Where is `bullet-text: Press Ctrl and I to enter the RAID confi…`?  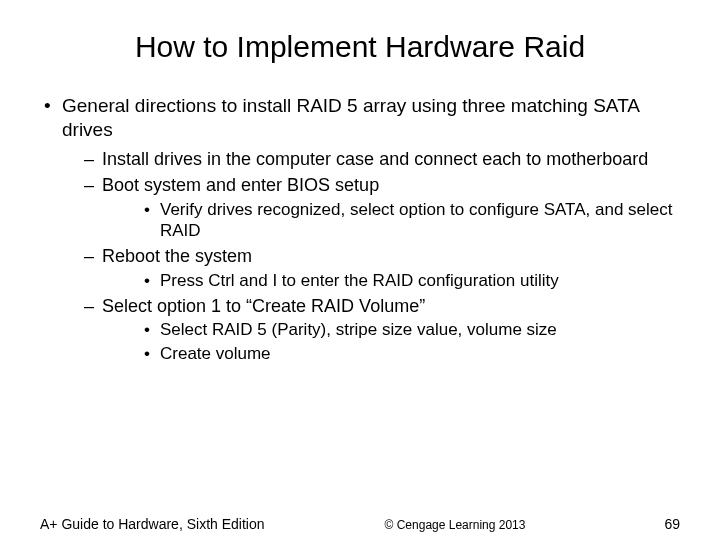 bullet-text: Press Ctrl and I to enter the RAID confi… is located at coordinates (360, 280).